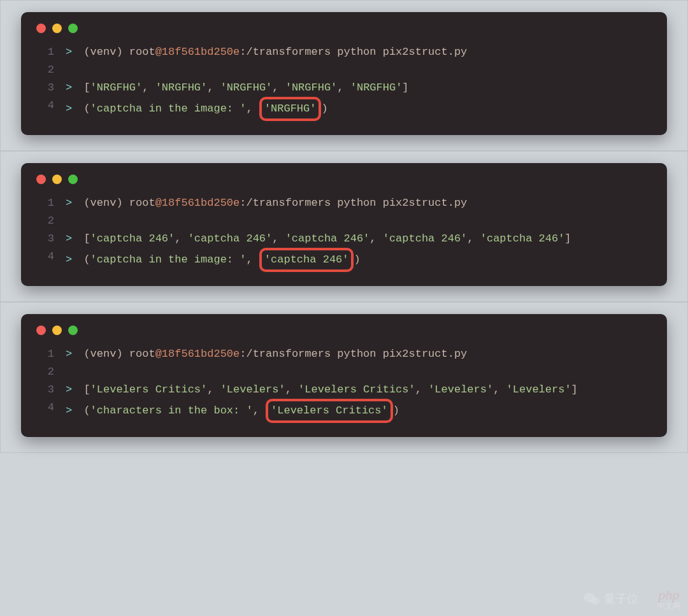  Describe the element at coordinates (344, 239) in the screenshot. I see `terminal-line: 3> ['captcha 246', 'captcha 246', 'captc…` at that location.